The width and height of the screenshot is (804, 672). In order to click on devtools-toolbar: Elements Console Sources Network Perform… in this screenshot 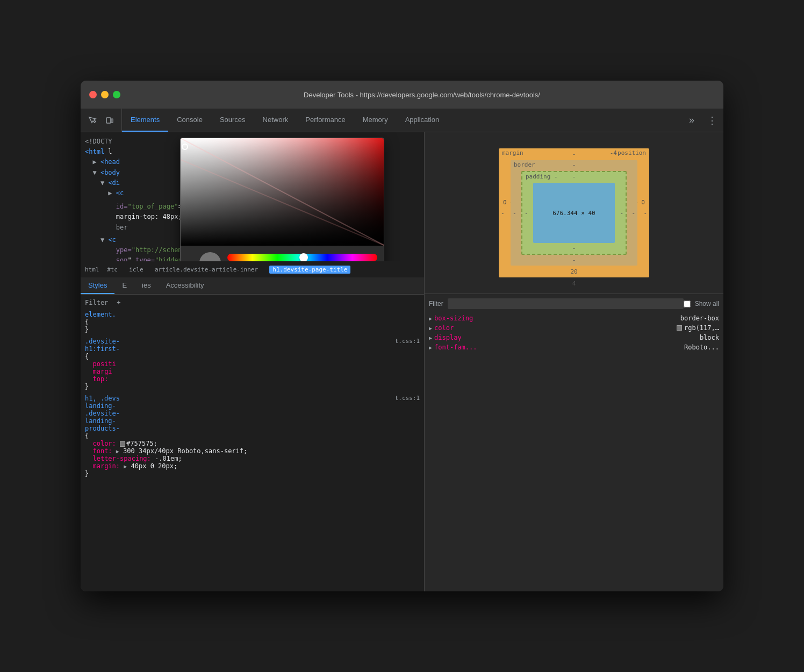, I will do `click(402, 120)`.